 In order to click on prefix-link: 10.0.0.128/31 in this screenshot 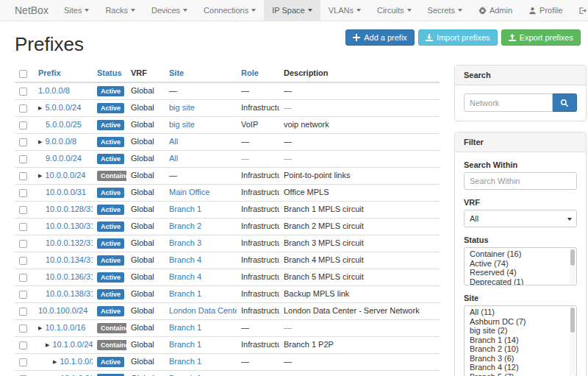, I will do `click(69, 209)`.